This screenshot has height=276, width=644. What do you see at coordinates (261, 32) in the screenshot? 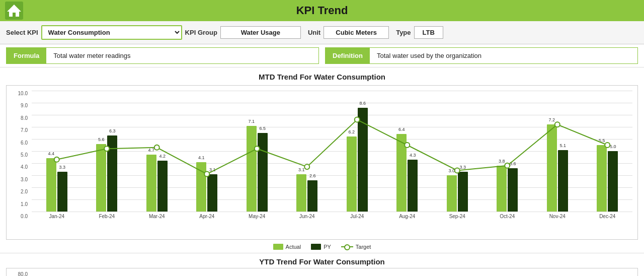
I see `kpi-group-value: Water Usage` at bounding box center [261, 32].